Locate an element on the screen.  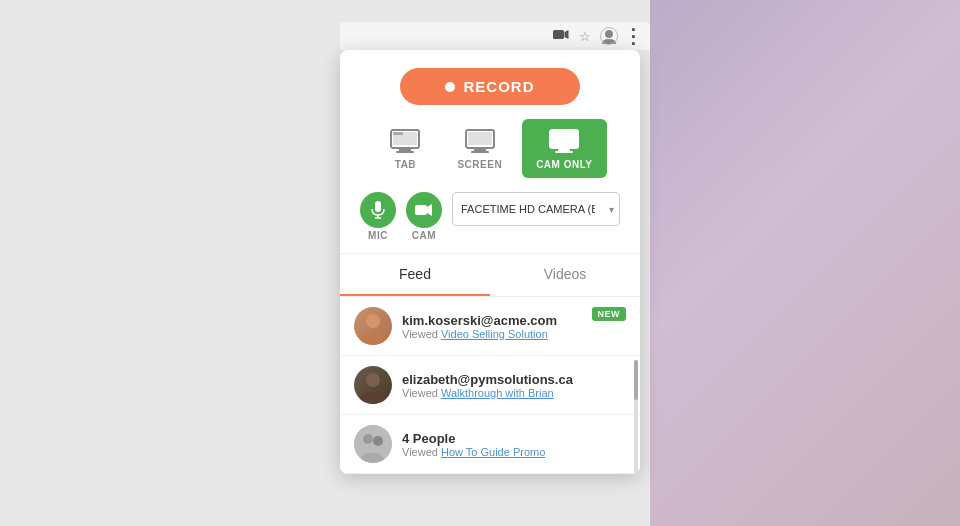
video-extension-icon is located at coordinates (561, 36).